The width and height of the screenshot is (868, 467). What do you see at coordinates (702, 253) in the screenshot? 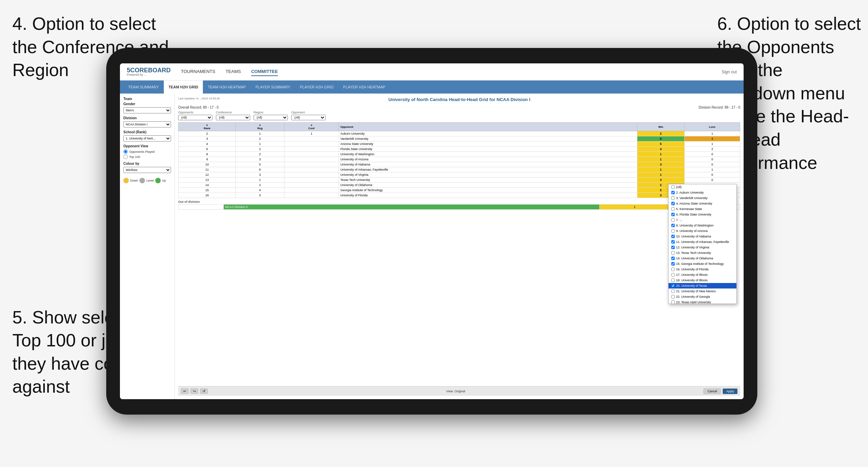
I see `dropdown-item: 13. Texas Tech University` at bounding box center [702, 253].